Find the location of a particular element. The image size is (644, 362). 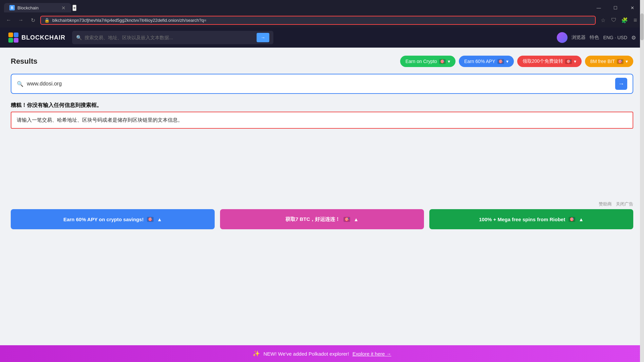

maximize-button: ☐ is located at coordinates (615, 8).